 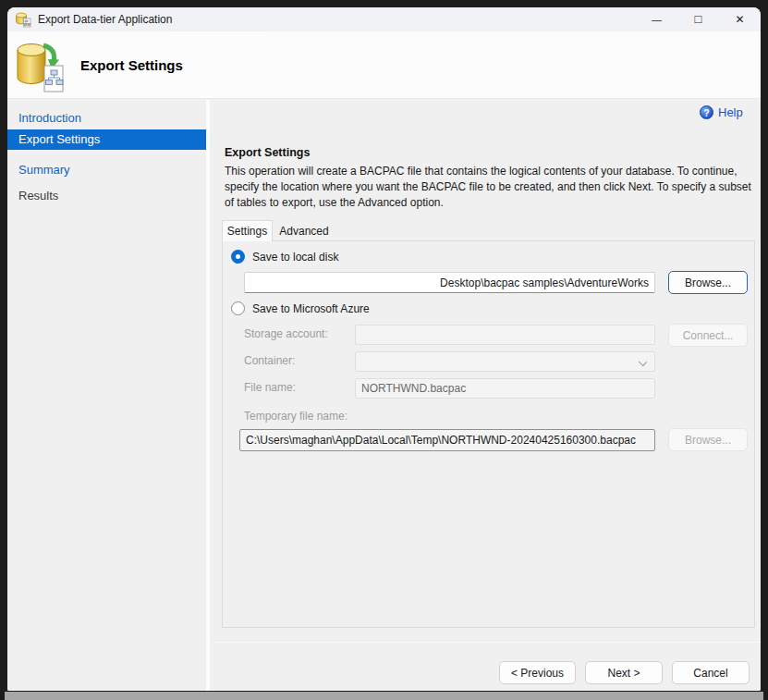 I want to click on window-bottom-edge, so click(x=384, y=695).